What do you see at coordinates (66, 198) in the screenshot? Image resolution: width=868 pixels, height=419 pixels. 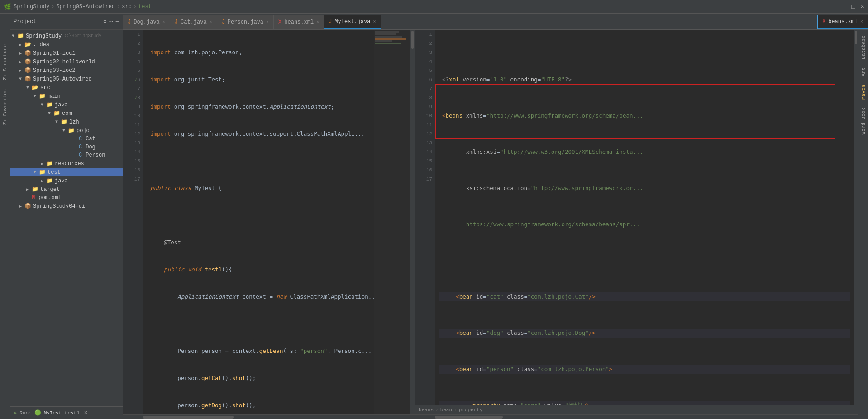 I see `tree-item-pom: ▶ M pom.xml` at bounding box center [66, 198].